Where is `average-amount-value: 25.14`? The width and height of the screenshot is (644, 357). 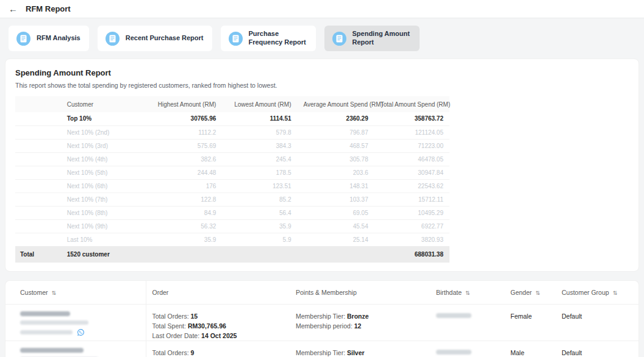
average-amount-value: 25.14 is located at coordinates (336, 239).